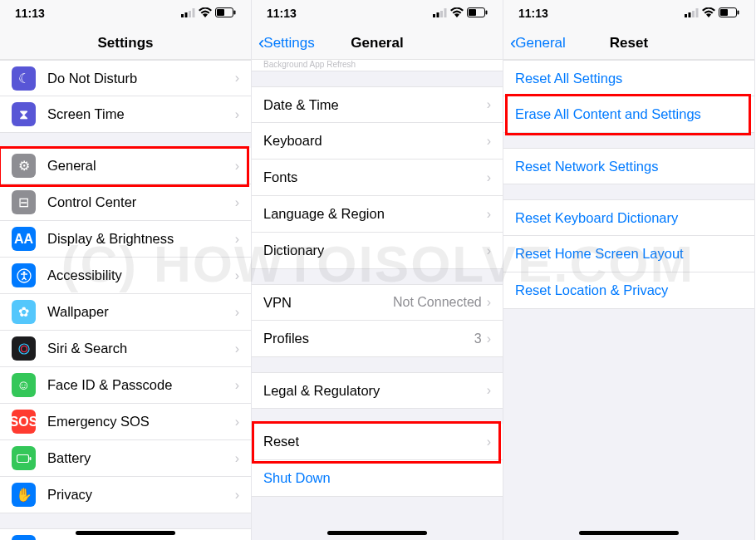 The height and width of the screenshot is (540, 756). Describe the element at coordinates (141, 276) in the screenshot. I see `row-label: Accessibility` at that location.